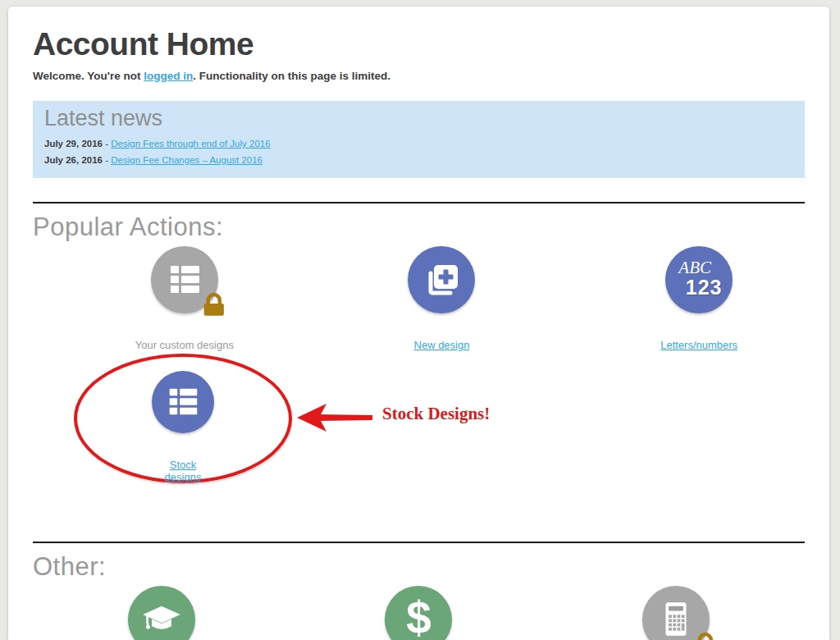 The width and height of the screenshot is (840, 640). What do you see at coordinates (418, 144) in the screenshot?
I see `news-item: July 29, 2016 - Design Fees through end …` at bounding box center [418, 144].